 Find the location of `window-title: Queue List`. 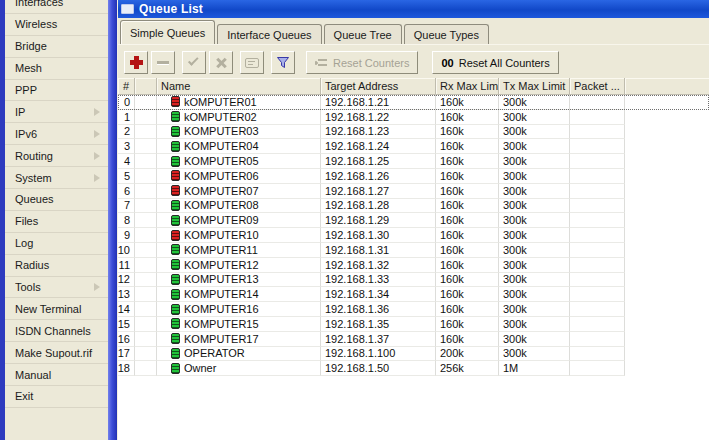

window-title: Queue List is located at coordinates (171, 9).